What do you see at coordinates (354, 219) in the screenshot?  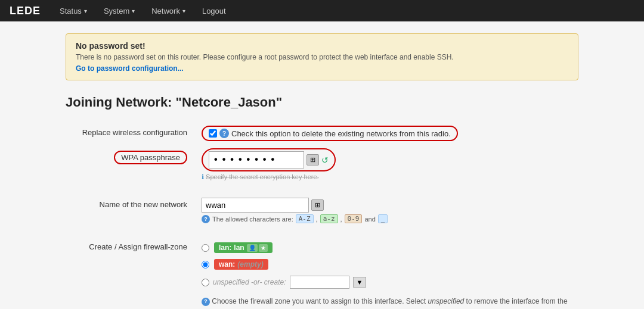 I see `char-badge-09: 0-9` at bounding box center [354, 219].